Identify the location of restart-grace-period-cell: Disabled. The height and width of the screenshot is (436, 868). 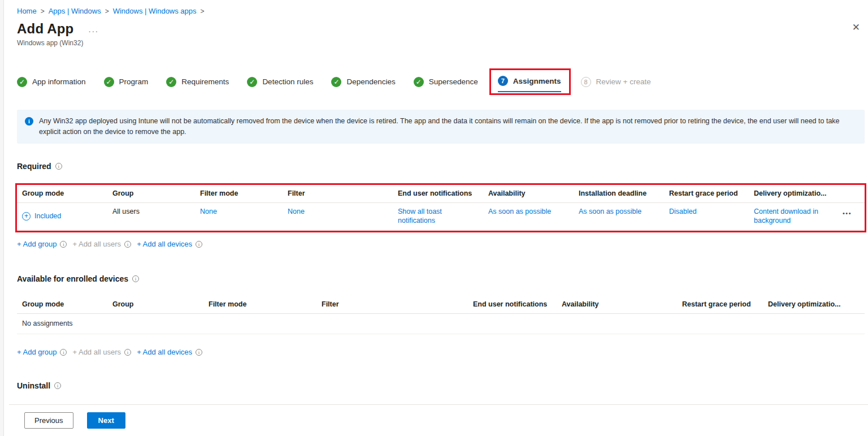
(711, 217).